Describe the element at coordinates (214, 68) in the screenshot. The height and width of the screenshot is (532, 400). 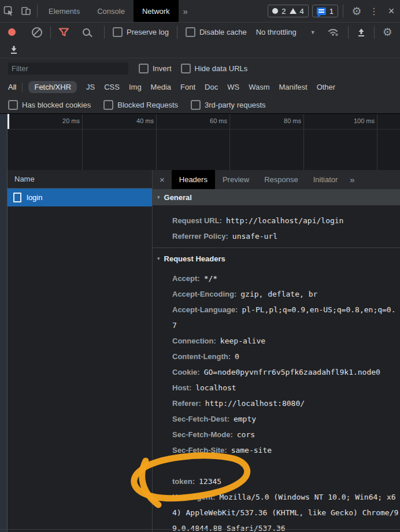
I see `hide-data-urls-toggle: Hide data URLs` at that location.